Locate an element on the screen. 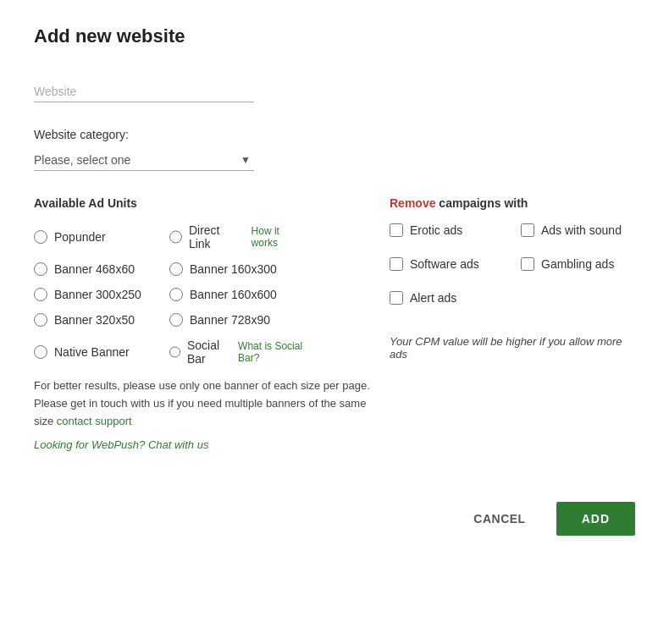 The image size is (669, 644). banner728-option: Banner 728x90 is located at coordinates (237, 320).